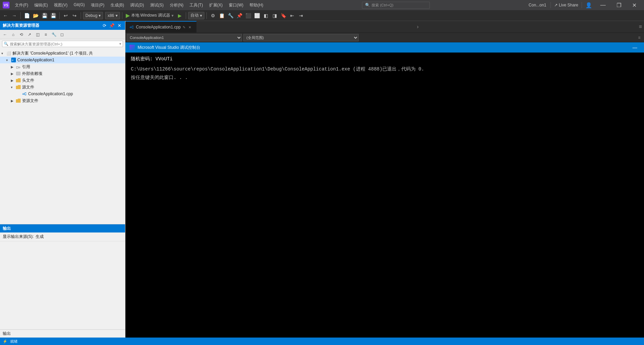 The width and height of the screenshot is (644, 345). Describe the element at coordinates (62, 60) in the screenshot. I see `tree-item-project: ▾ P ConsoleApplication1` at that location.